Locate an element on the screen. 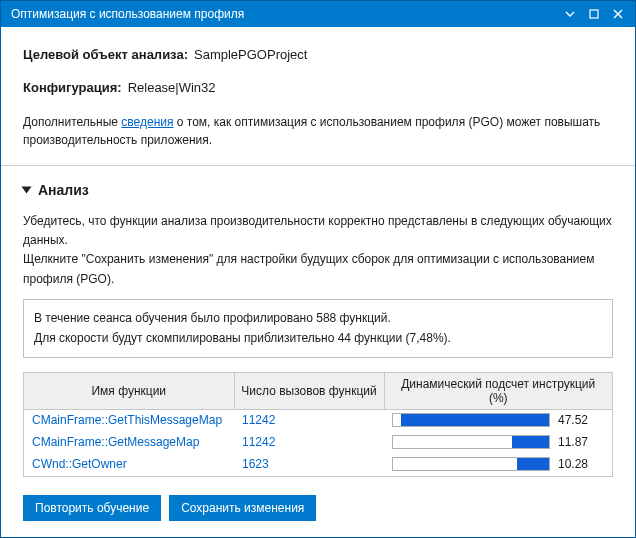 This screenshot has width=636, height=538. percent-value: 11.87 is located at coordinates (581, 442).